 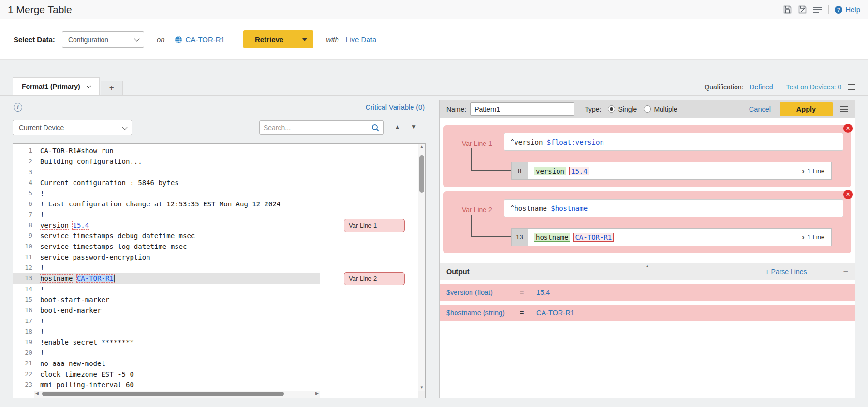 I want to click on line-number: 1, so click(x=23, y=151).